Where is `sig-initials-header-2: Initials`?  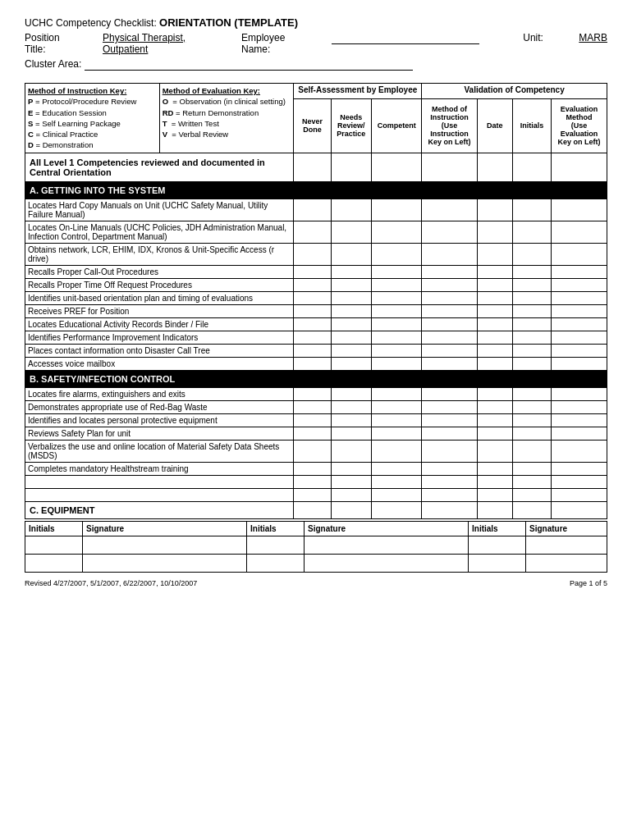 sig-initials-header-2: Initials is located at coordinates (276, 528).